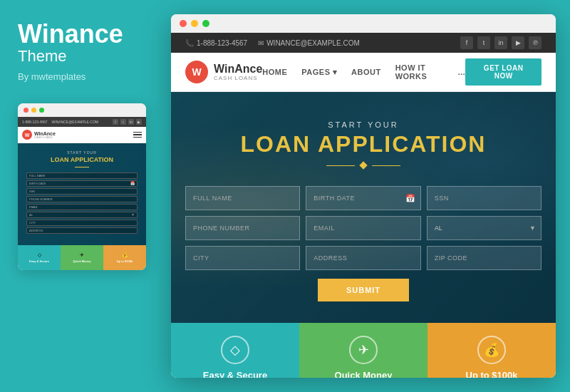 This screenshot has width=570, height=392. What do you see at coordinates (363, 351) in the screenshot?
I see `feature-cards: ◇ Easy & Secure Lorem ipsum dolor sit am…` at bounding box center [363, 351].